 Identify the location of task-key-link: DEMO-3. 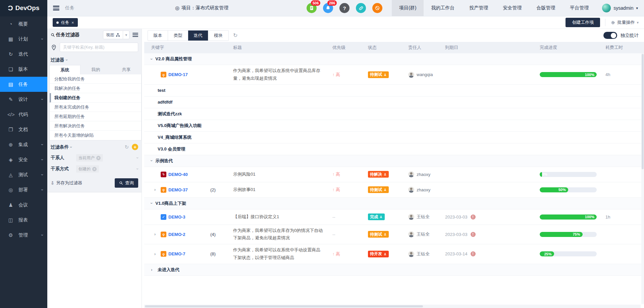
(177, 217).